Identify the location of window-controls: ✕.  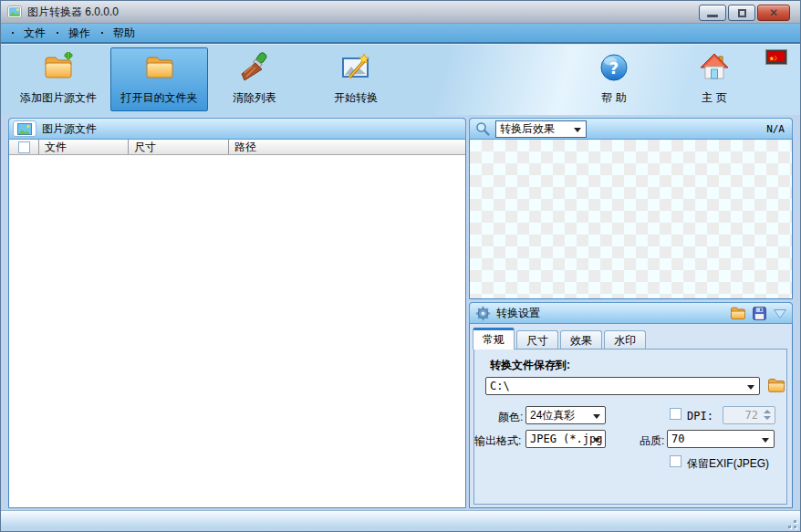
(744, 13).